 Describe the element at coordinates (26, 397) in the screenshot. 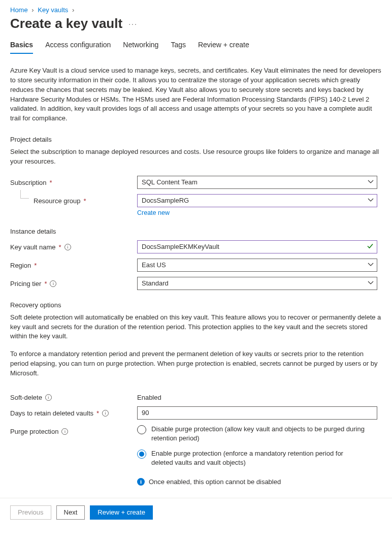

I see `softdelete-label: Soft-delete` at that location.